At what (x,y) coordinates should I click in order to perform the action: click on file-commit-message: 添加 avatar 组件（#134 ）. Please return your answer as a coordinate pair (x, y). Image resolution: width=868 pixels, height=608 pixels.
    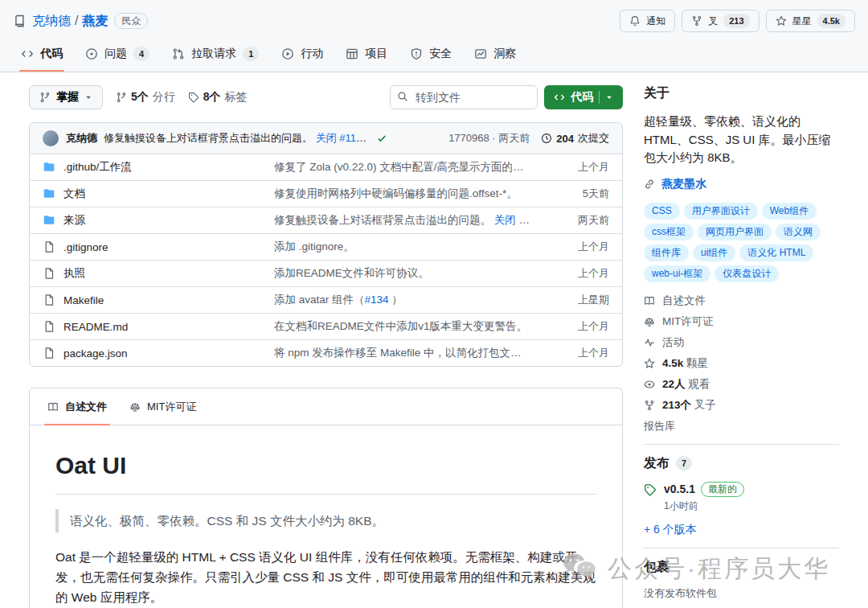
    Looking at the image, I should click on (407, 300).